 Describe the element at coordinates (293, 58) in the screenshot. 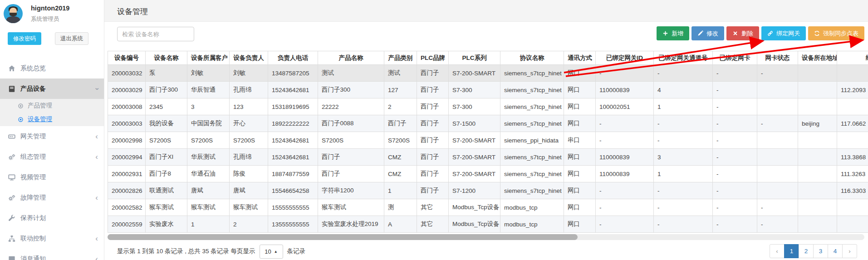

I see `column-header: 负责人电话` at that location.